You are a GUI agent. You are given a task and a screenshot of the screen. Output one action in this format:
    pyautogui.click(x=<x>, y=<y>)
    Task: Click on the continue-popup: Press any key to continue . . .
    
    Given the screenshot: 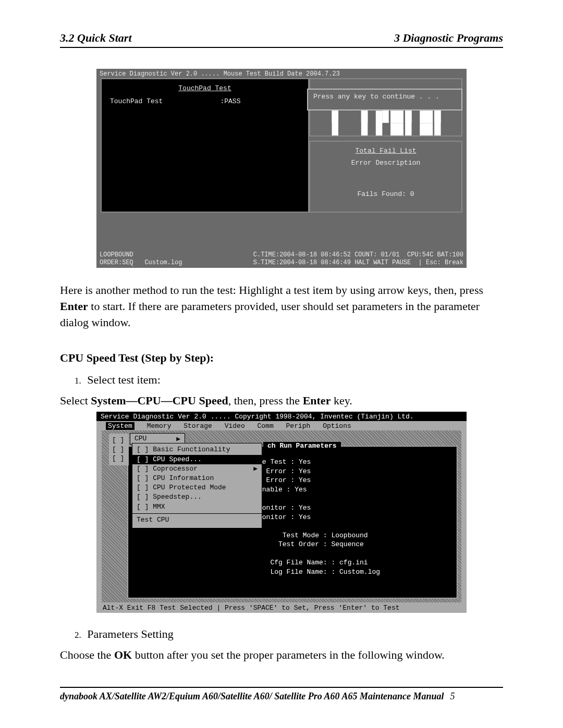 What is the action you would take?
    pyautogui.click(x=385, y=100)
    